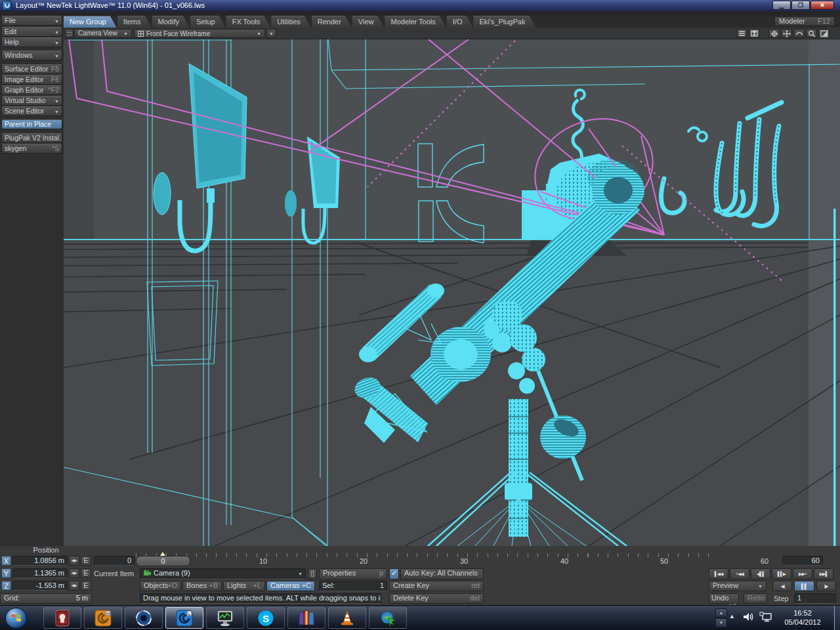  Describe the element at coordinates (755, 33) in the screenshot. I see `save-icon` at that location.